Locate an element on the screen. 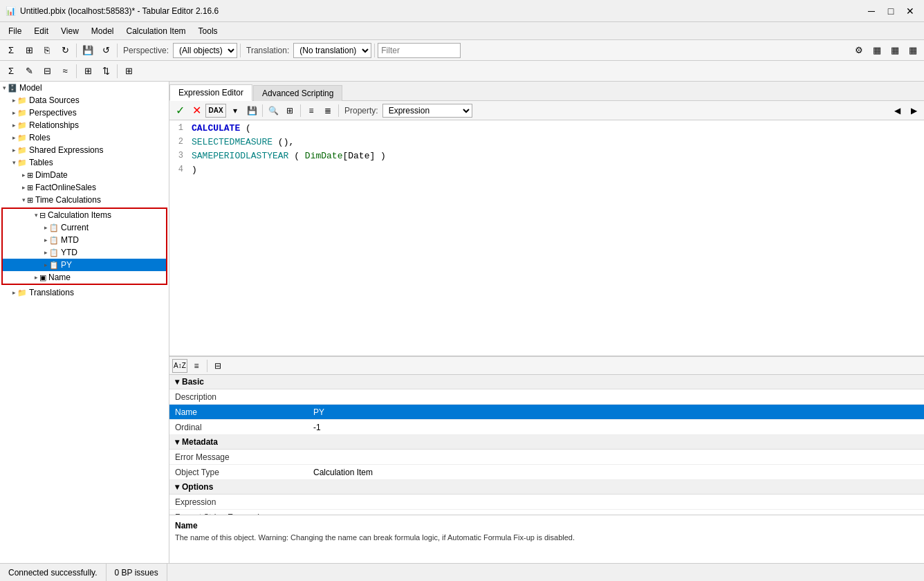 Image resolution: width=924 pixels, height=581 pixels. format-icon: ⊞ is located at coordinates (290, 111).